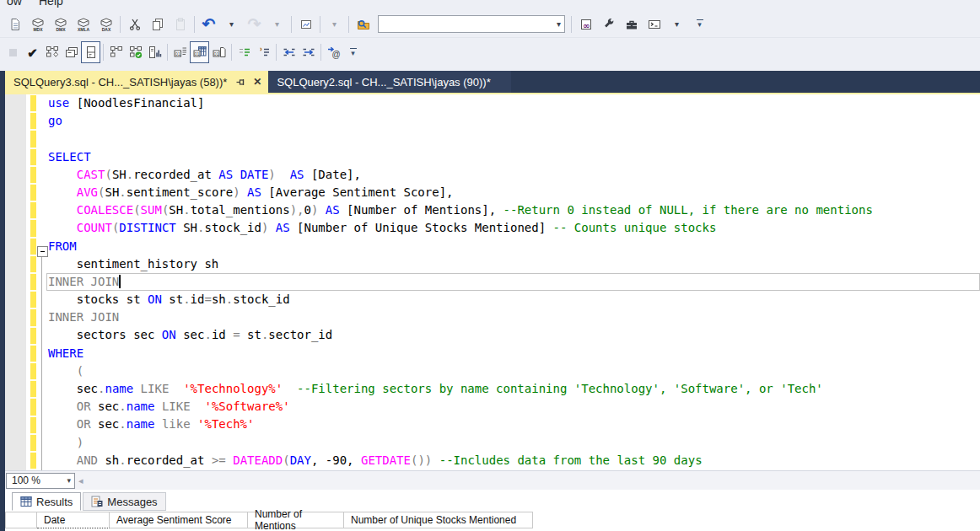  I want to click on grid-corner-cell, so click(21, 520).